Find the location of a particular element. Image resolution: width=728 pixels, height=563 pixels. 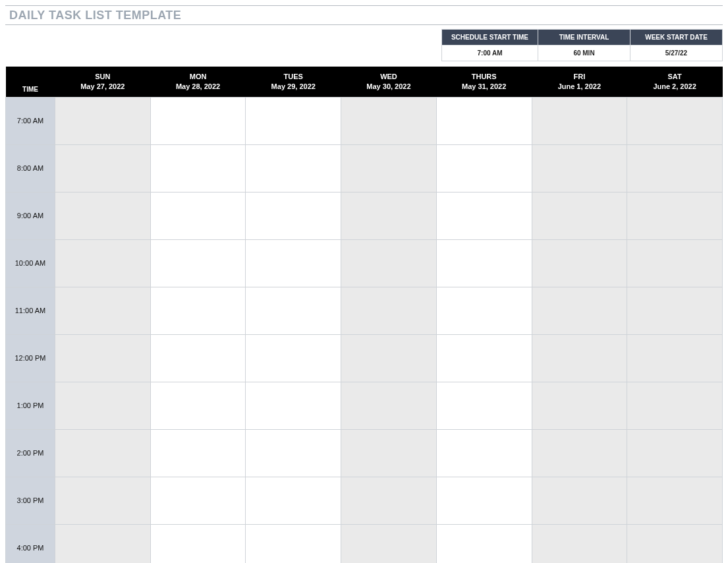

title-bar: DAILY TASK LIST TEMPLATE is located at coordinates (364, 15).